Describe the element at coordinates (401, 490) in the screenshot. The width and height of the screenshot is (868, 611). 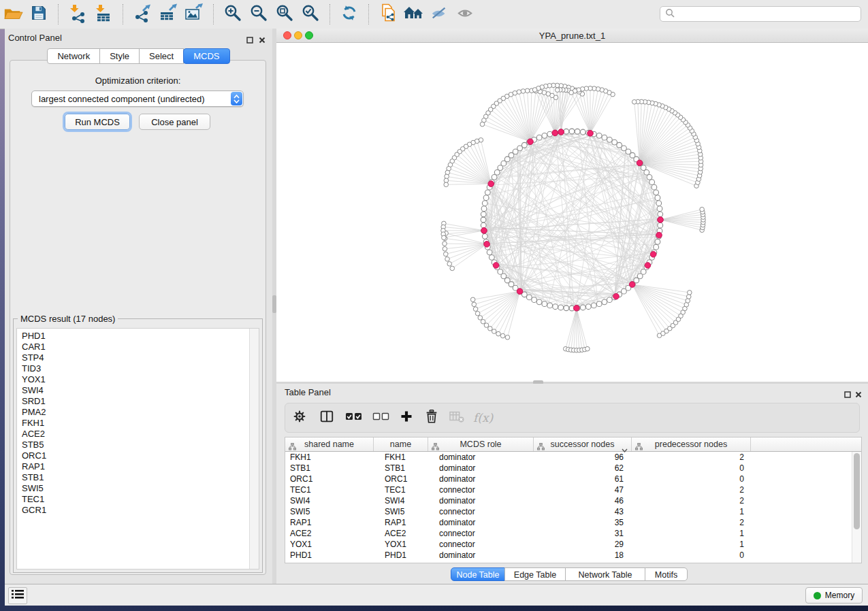
I see `cell-name: TEC1` at that location.